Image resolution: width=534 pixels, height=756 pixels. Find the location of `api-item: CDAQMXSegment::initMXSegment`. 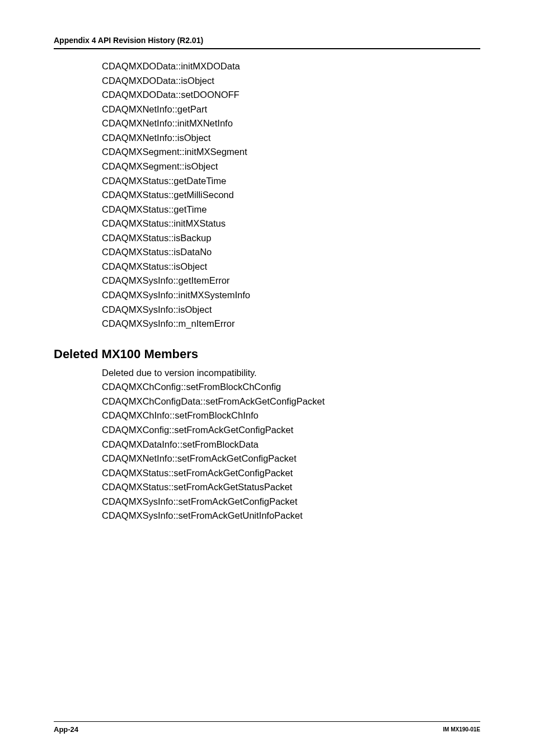

api-item: CDAQMXSegment::initMXSegment is located at coordinates (291, 152).